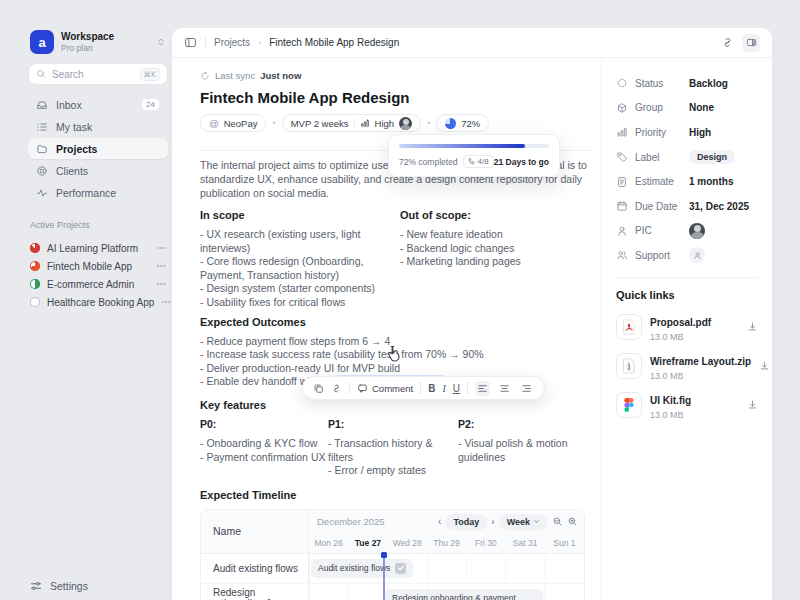 The width and height of the screenshot is (800, 600). Describe the element at coordinates (623, 157) in the screenshot. I see `tag-icon` at that location.